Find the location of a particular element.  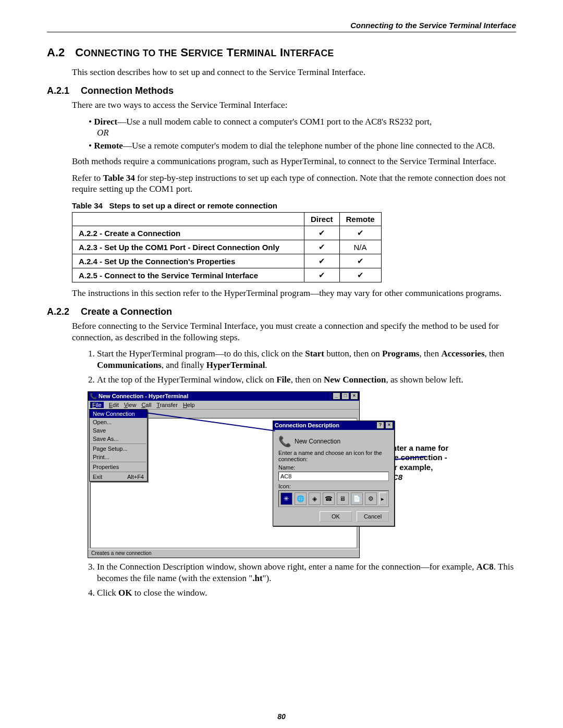

step-3: In the Connection Description window, sh… is located at coordinates (307, 573).